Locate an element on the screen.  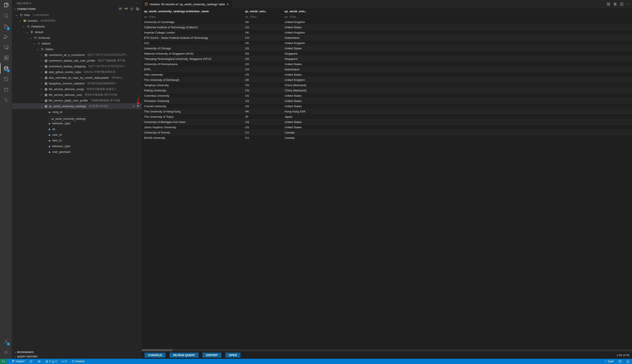
tree-item: ⌄Hive1 connections is located at coordinates (77, 15).